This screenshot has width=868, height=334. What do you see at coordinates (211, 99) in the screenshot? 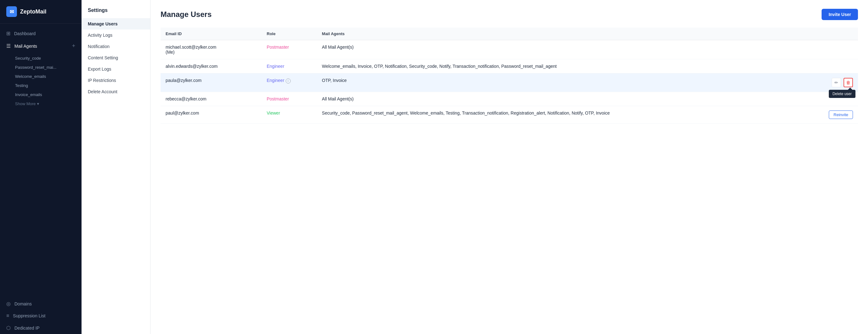
I see `user-email: rebecca@zylker.com` at bounding box center [211, 99].